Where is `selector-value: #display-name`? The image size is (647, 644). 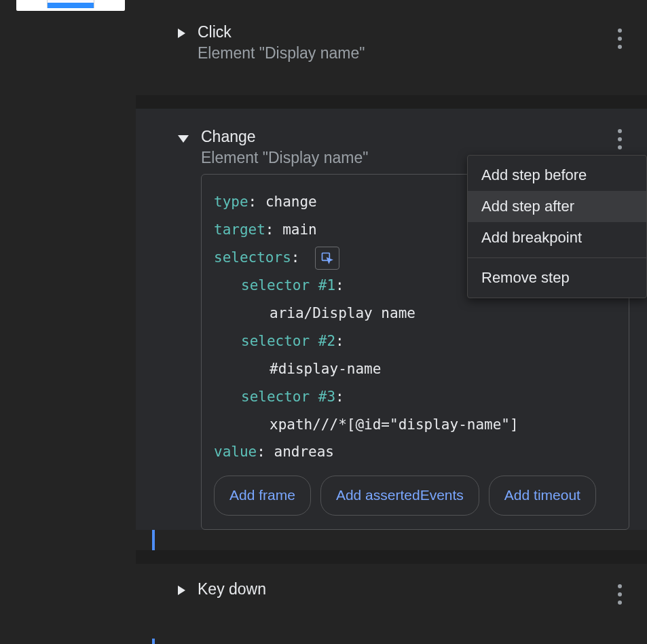
selector-value: #display-name is located at coordinates (325, 369).